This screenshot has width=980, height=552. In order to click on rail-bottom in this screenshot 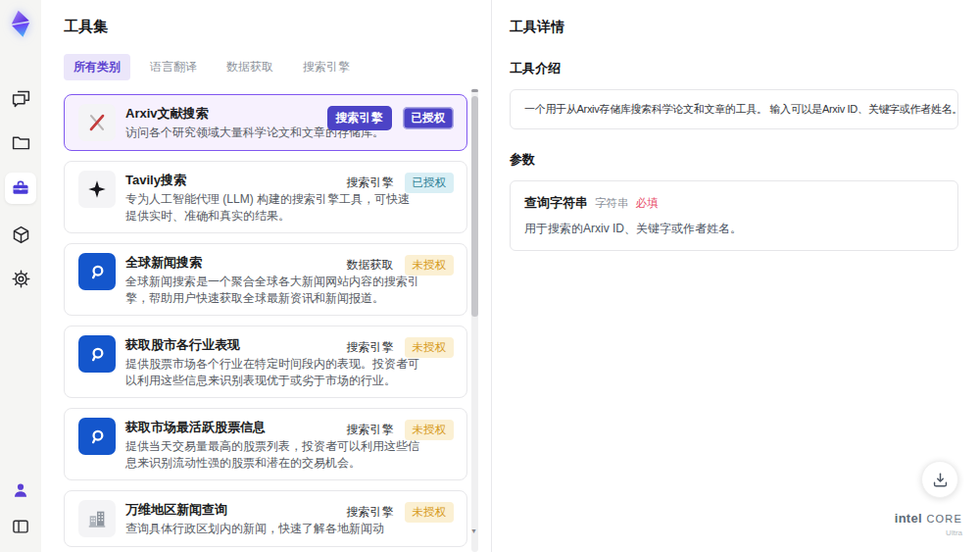, I will do `click(21, 508)`.